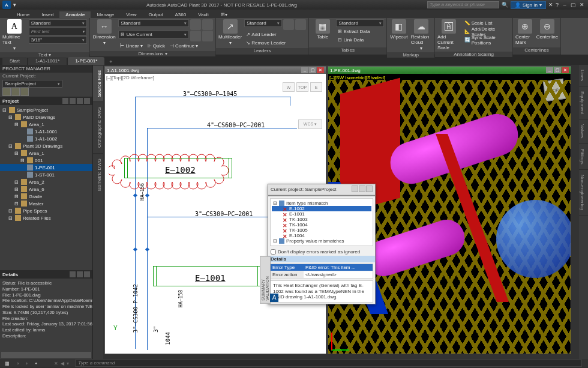 The width and height of the screenshot is (588, 368). I want to click on val-run-icon, so click(370, 189).